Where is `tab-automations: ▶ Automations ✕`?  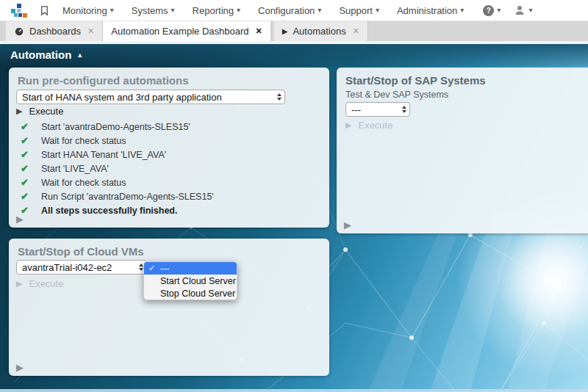
tab-automations: ▶ Automations ✕ is located at coordinates (321, 31).